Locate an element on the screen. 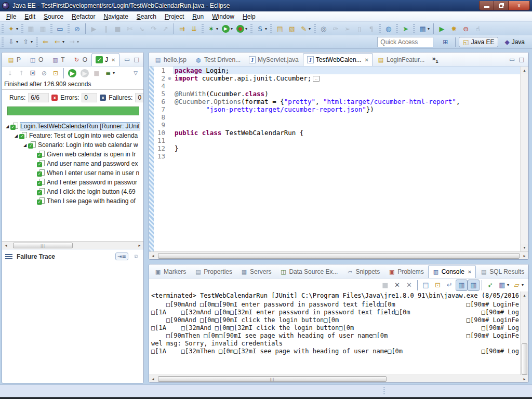 Image resolution: width=532 pixels, height=399 pixels. editor-vertical-scrollbar: ▴ ▾ is located at coordinates (524, 159).